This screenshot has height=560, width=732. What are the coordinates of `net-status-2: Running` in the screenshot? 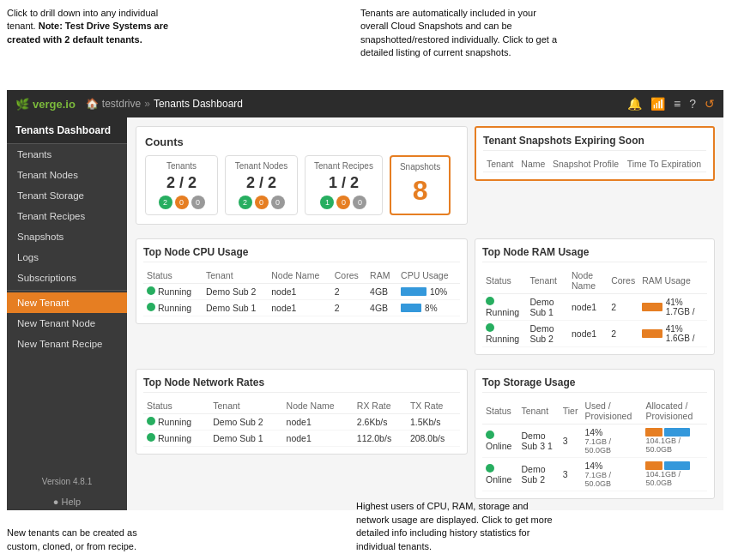 It's located at (177, 439).